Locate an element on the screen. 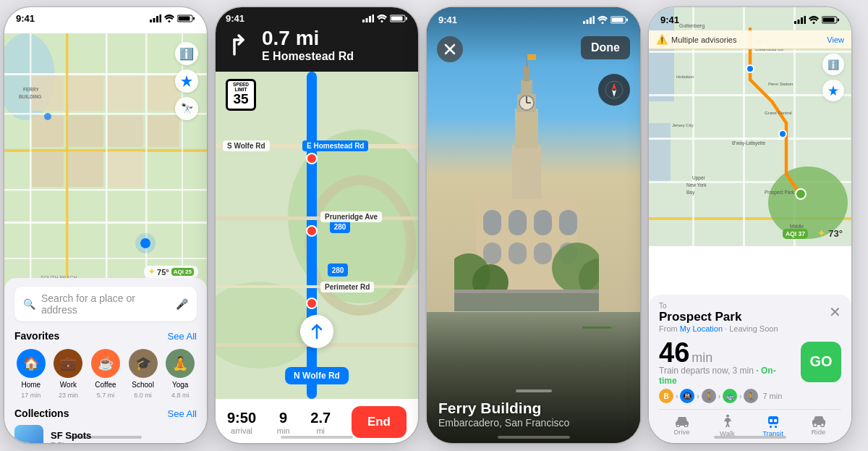  close-transit-button: ✕ is located at coordinates (835, 312).